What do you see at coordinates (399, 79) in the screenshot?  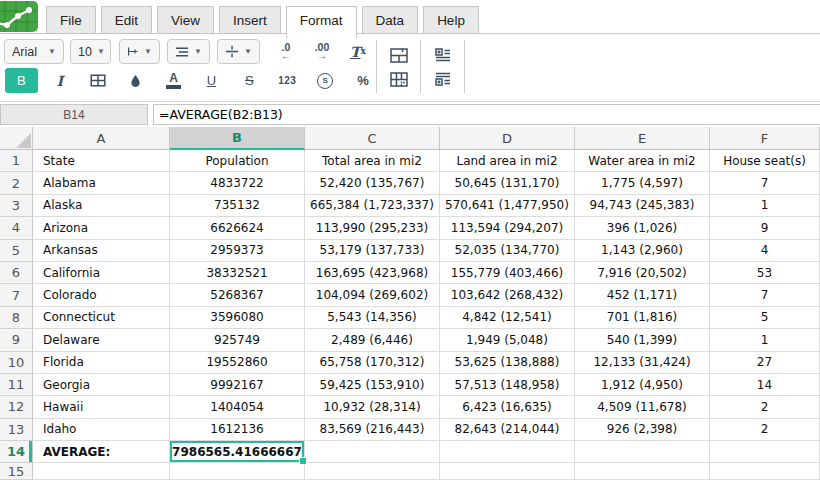 I see `table-grid-button` at bounding box center [399, 79].